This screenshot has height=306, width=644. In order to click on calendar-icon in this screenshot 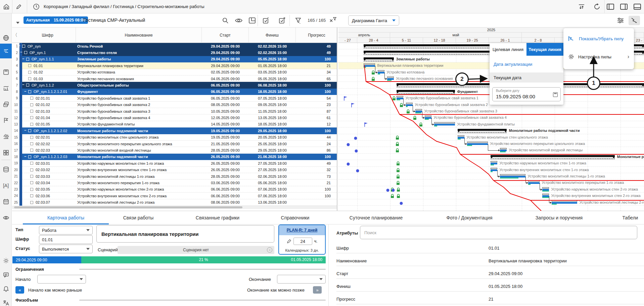, I will do `click(555, 95)`.